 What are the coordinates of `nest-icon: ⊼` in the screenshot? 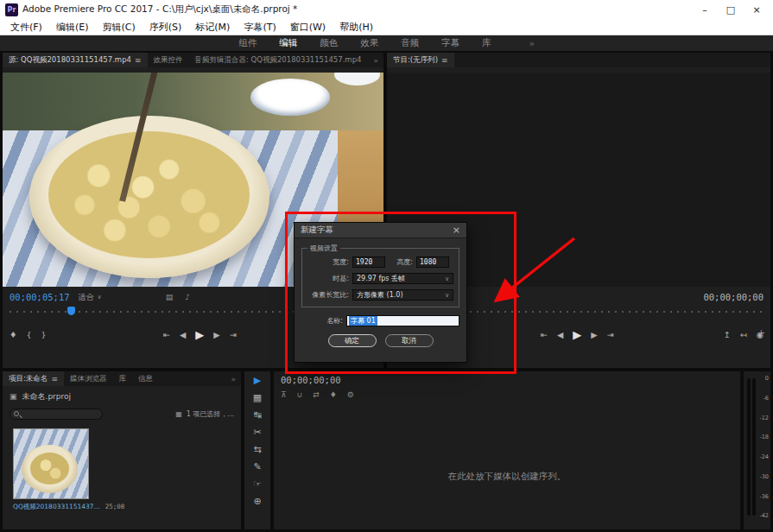 It's located at (283, 395).